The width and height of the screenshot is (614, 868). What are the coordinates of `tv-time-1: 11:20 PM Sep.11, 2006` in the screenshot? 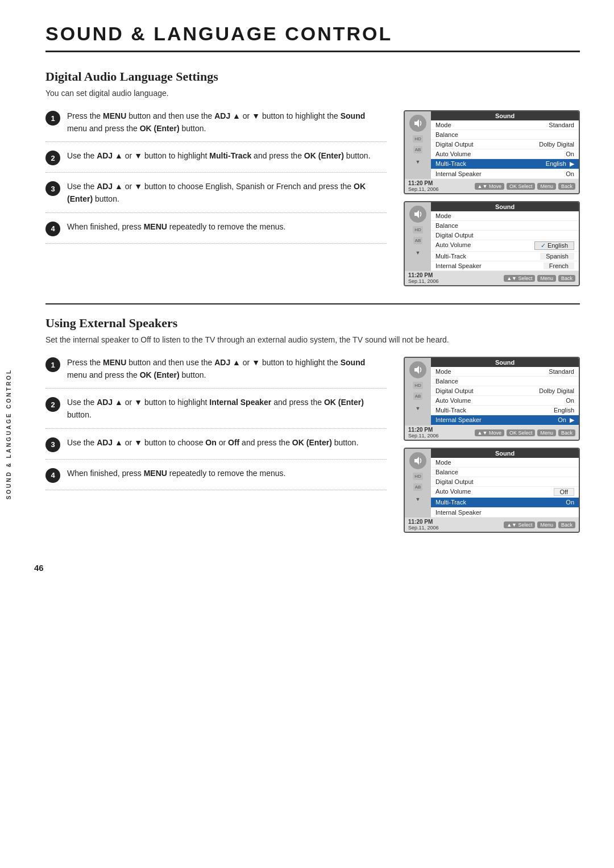 It's located at (424, 186).